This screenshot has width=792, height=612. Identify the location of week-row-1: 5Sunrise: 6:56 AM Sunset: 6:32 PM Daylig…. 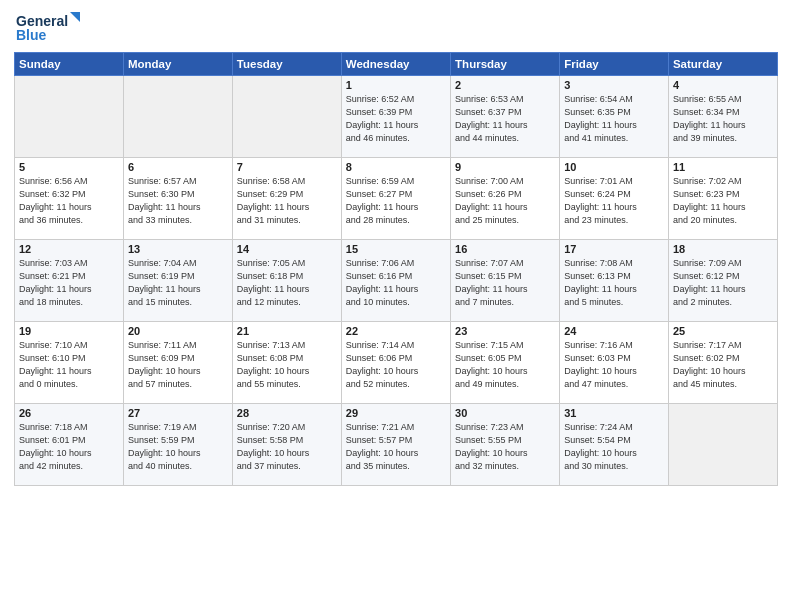
(396, 199).